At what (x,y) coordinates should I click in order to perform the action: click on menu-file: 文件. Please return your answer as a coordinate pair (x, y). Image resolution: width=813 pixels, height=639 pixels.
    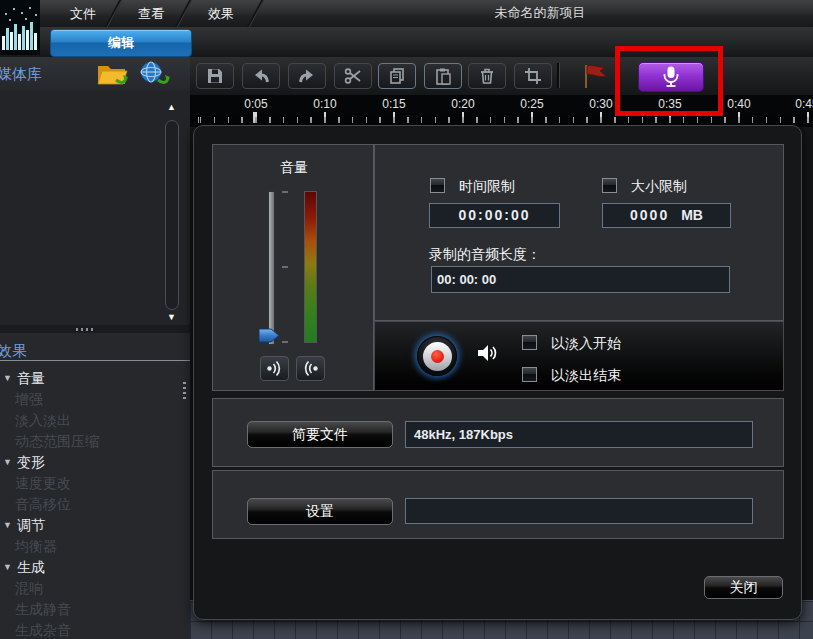
    Looking at the image, I should click on (83, 14).